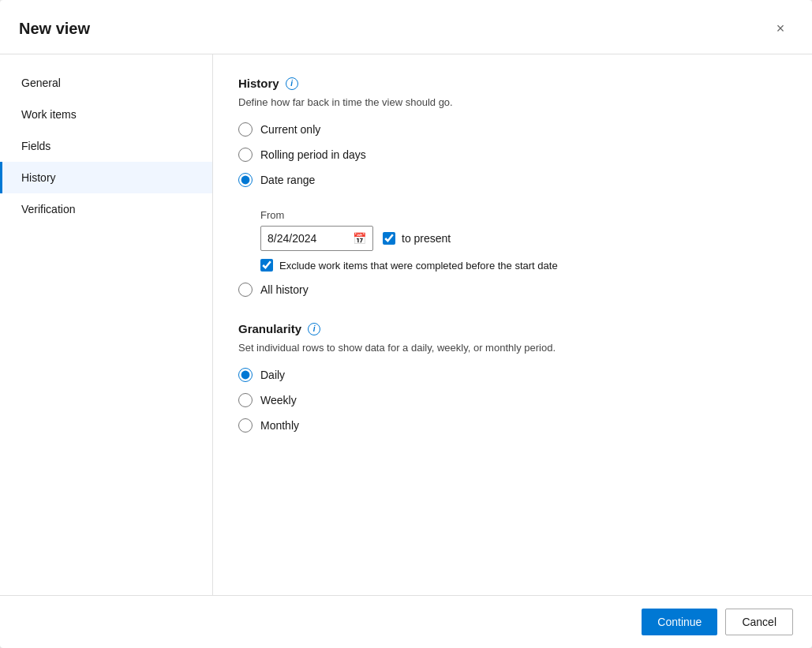  I want to click on granularity-section-header: Granularity i, so click(513, 328).